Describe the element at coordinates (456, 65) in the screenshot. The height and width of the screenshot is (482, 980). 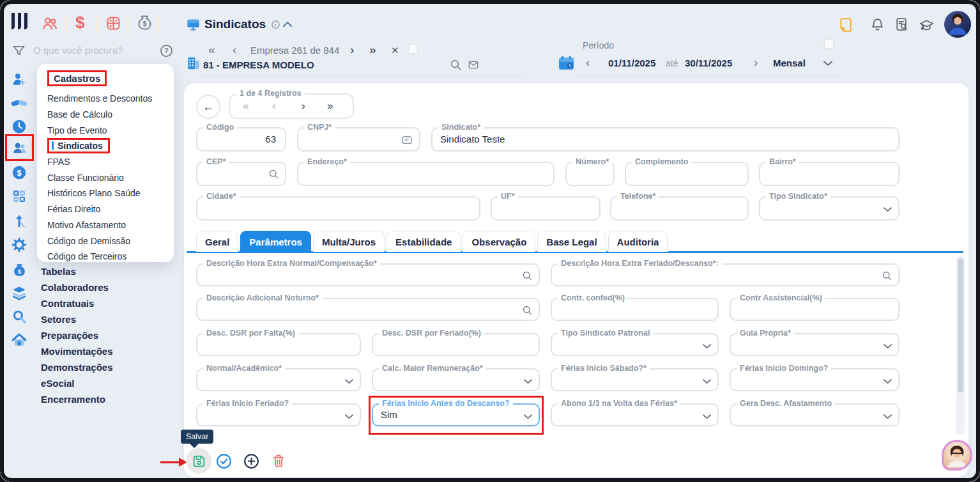
I see `company-search-icon` at that location.